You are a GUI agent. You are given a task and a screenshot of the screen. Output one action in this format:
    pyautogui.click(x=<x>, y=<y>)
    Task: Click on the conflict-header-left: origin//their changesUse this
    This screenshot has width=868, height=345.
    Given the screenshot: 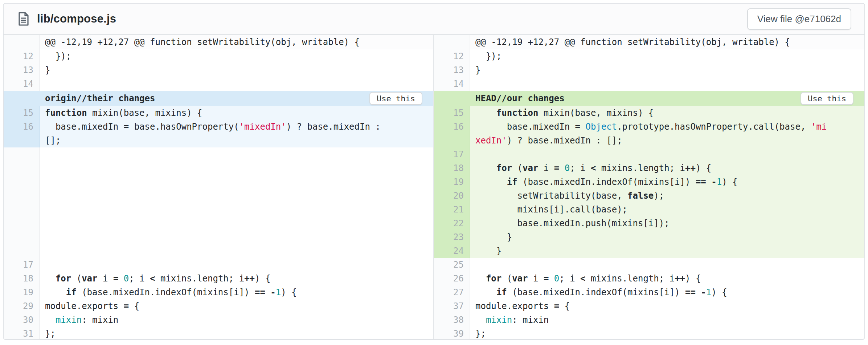 What is the action you would take?
    pyautogui.click(x=218, y=98)
    